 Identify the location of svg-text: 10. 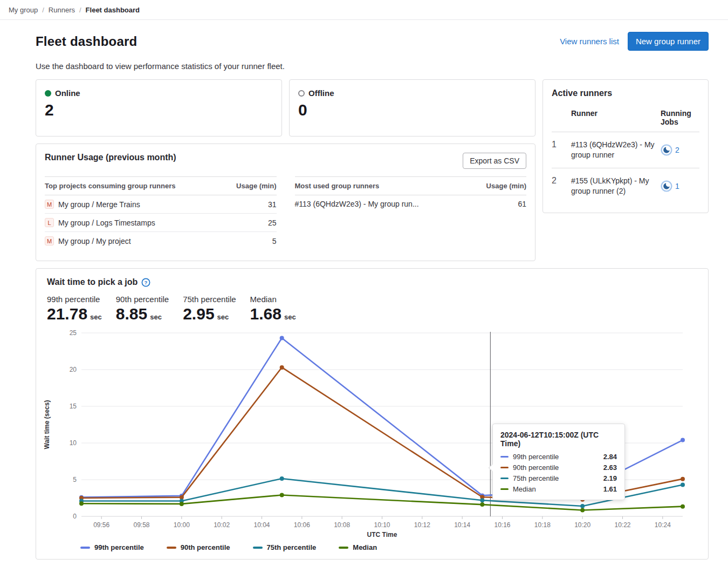
(73, 443).